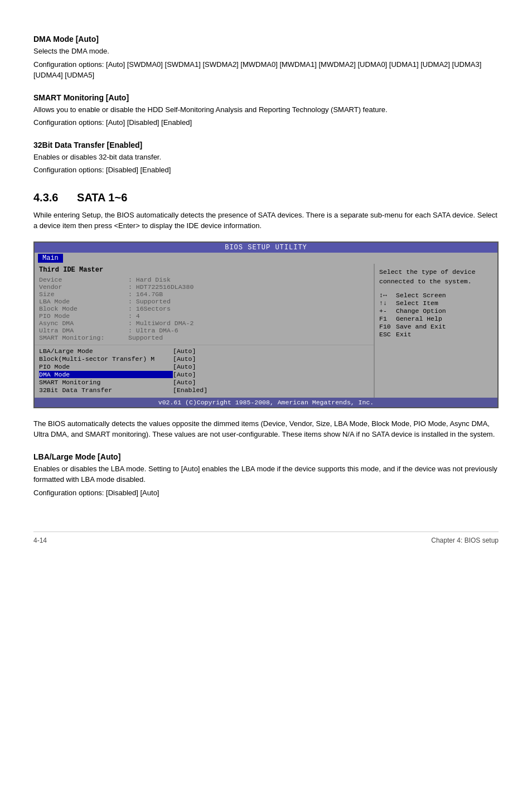  What do you see at coordinates (404, 335) in the screenshot?
I see `key-description: Exit` at bounding box center [404, 335].